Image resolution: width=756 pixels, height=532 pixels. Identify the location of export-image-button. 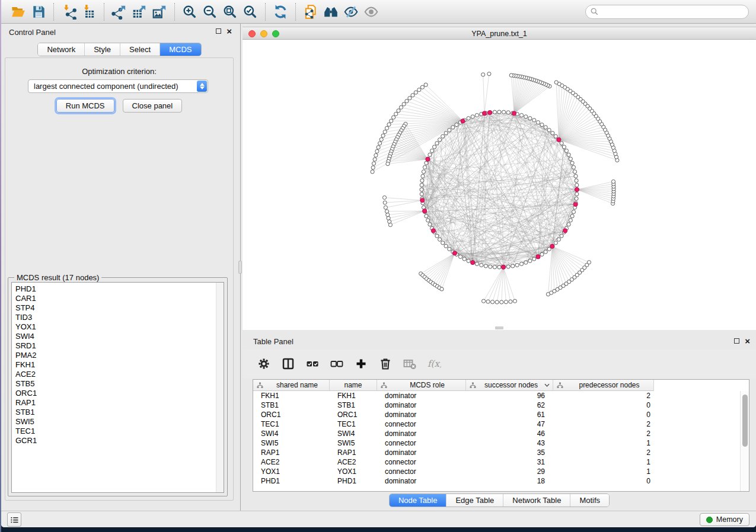
(160, 12).